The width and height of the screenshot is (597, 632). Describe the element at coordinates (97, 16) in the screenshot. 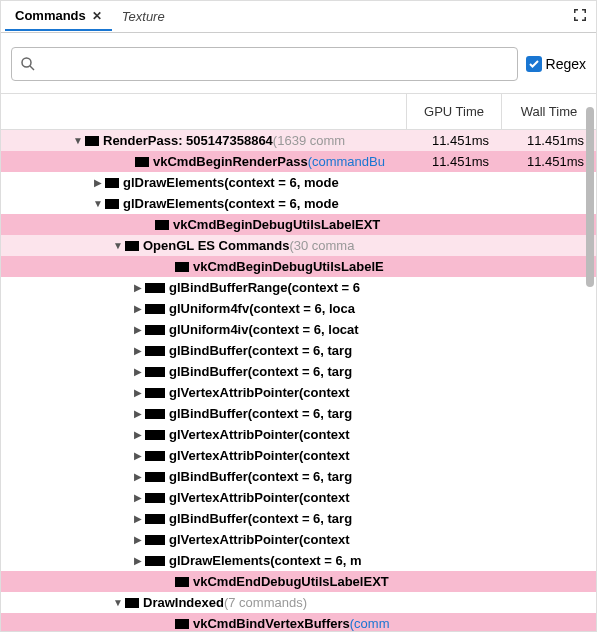

I see `close-icon: ✕` at that location.